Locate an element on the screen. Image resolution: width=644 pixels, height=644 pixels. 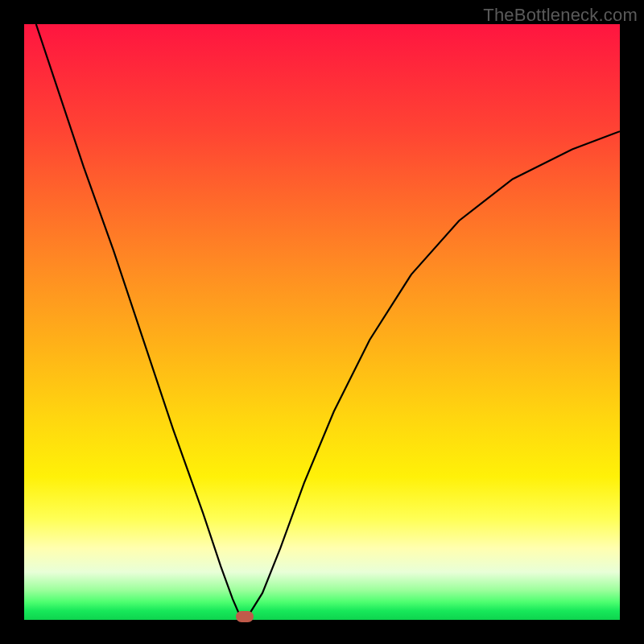
minimum-marker is located at coordinates (245, 617).